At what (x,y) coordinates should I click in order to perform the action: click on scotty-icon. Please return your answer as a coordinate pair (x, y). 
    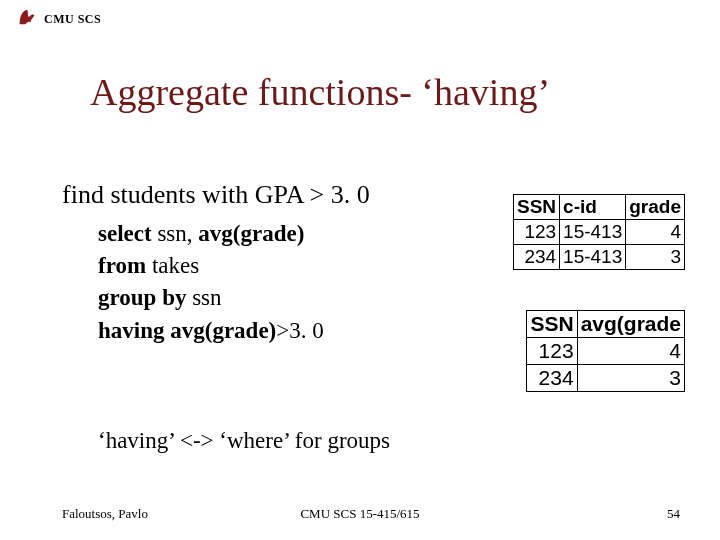
    Looking at the image, I should click on (27, 19).